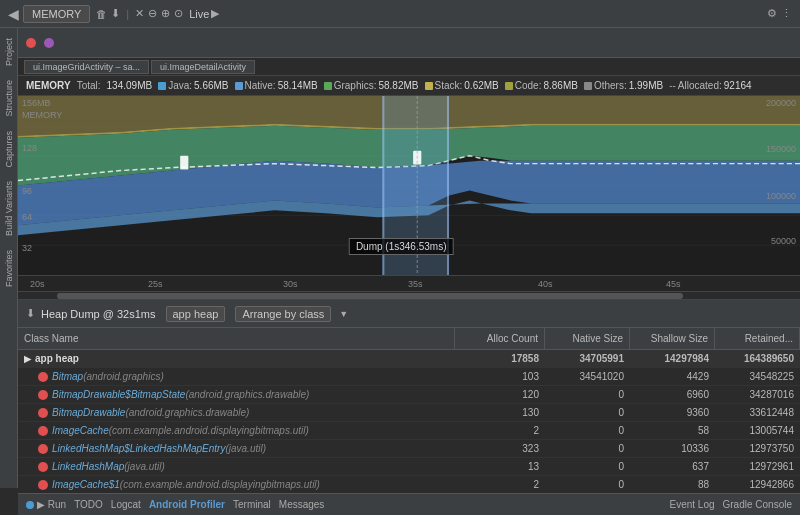 This screenshot has width=800, height=515. I want to click on alloc-cell: 2, so click(500, 484).